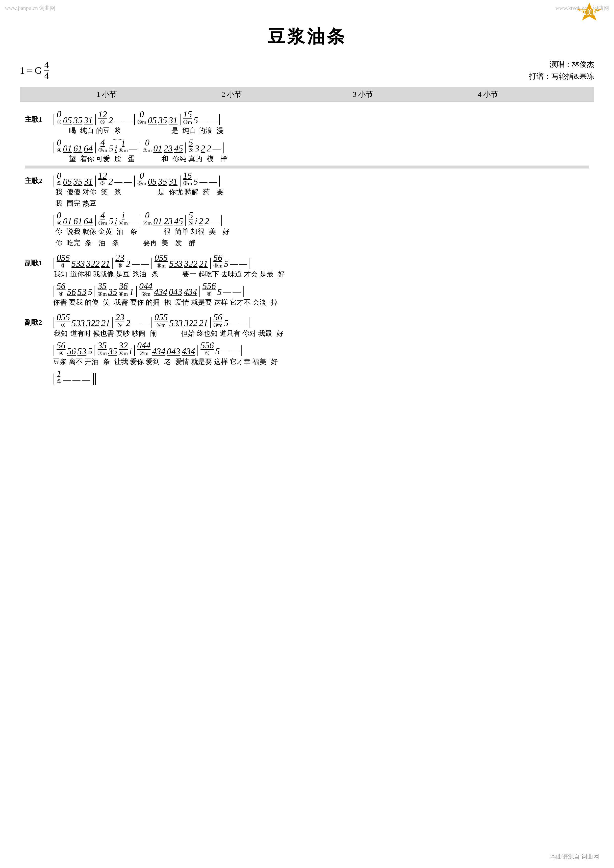 The height and width of the screenshot is (868, 614). I want to click on c2-bar5: |, so click(250, 322).